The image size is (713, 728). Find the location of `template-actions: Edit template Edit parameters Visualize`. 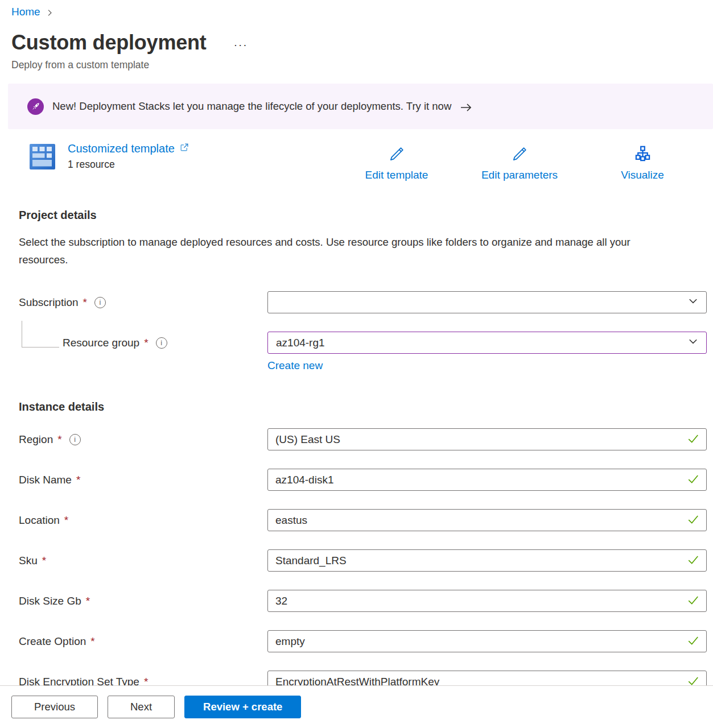

template-actions: Edit template Edit parameters Visualize is located at coordinates (520, 163).